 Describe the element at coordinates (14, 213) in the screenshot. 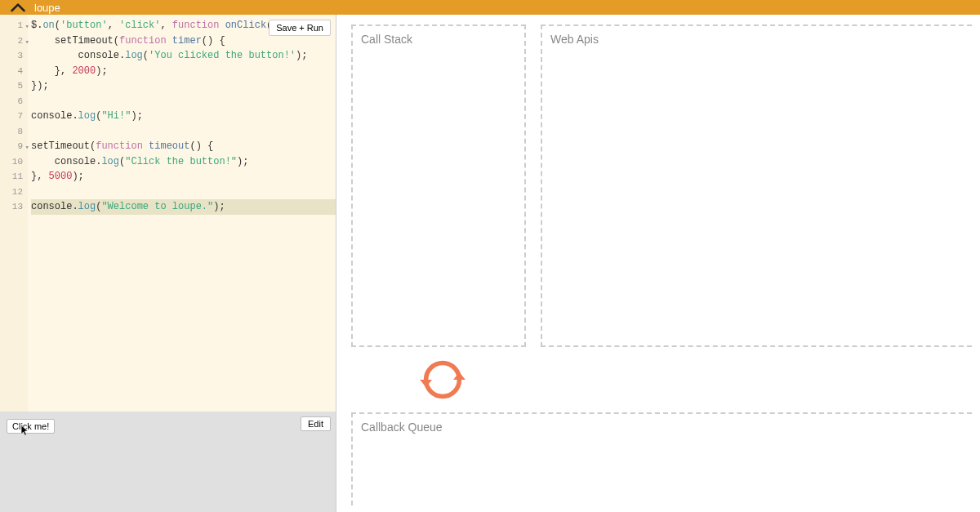

I see `line-number-gutter: 1 2 3 4 5 6 7 8 9 10 11 12 13` at that location.